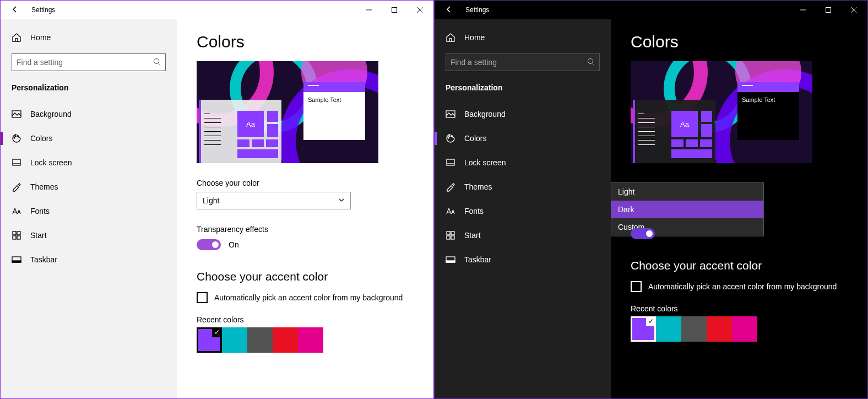 This screenshot has width=868, height=399. Describe the element at coordinates (51, 114) in the screenshot. I see `nav-label: Background` at that location.